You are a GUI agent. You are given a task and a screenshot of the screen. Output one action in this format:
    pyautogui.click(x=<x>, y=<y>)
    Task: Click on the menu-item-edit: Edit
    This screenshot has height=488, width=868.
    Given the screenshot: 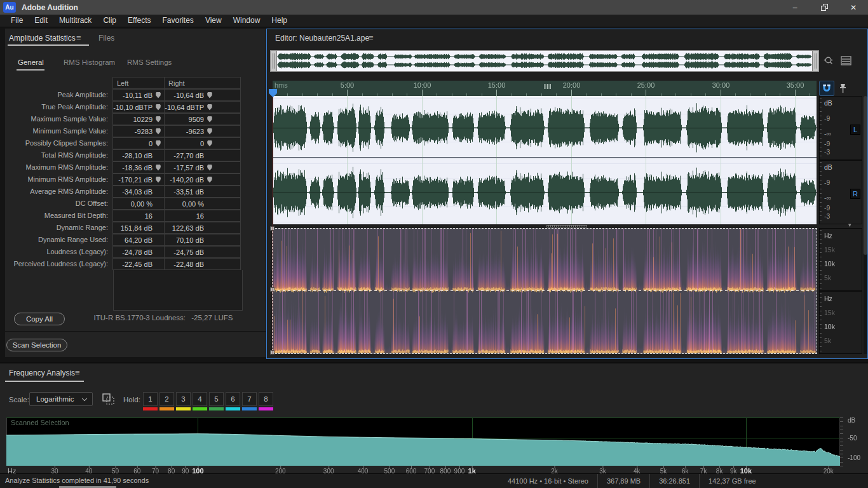 What is the action you would take?
    pyautogui.click(x=41, y=20)
    